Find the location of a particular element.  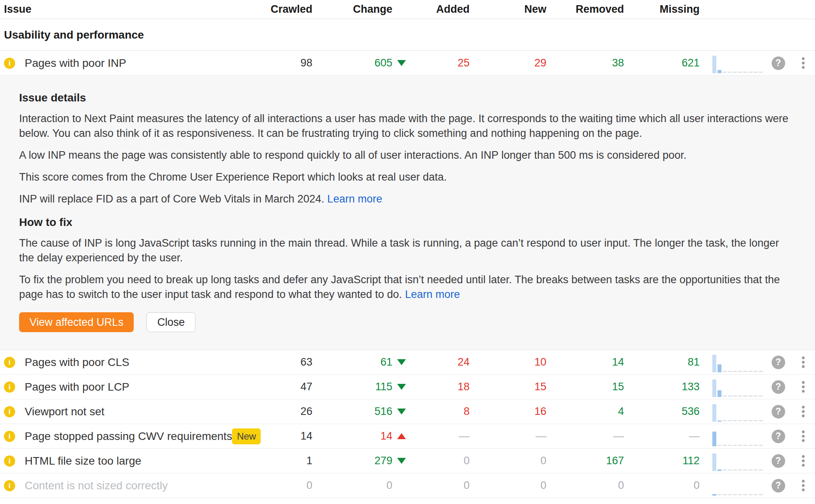

column-header-crawled: Crawled is located at coordinates (275, 10).